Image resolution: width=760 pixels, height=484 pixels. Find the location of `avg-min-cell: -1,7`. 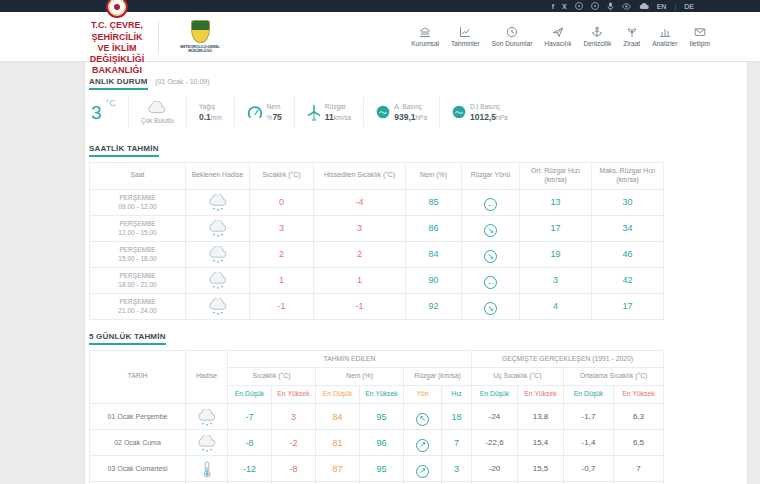

avg-min-cell: -1,7 is located at coordinates (589, 417).